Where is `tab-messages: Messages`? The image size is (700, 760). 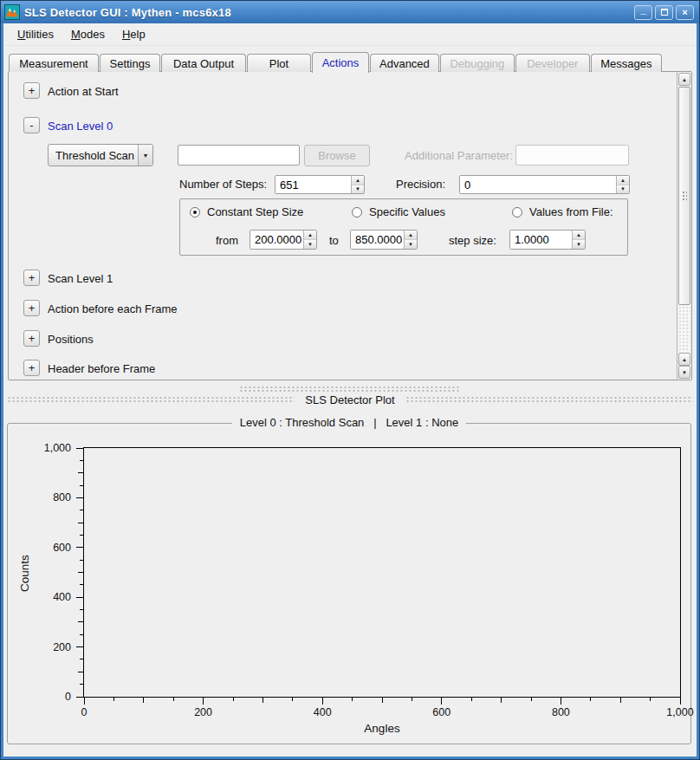 tab-messages: Messages is located at coordinates (626, 62).